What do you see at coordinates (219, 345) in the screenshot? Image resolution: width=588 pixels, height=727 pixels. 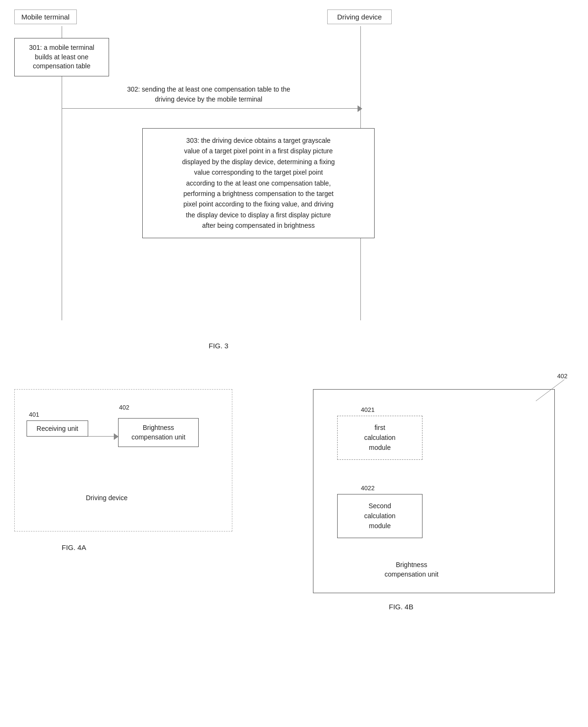 I see `fig3-caption: FIG. 3` at bounding box center [219, 345].